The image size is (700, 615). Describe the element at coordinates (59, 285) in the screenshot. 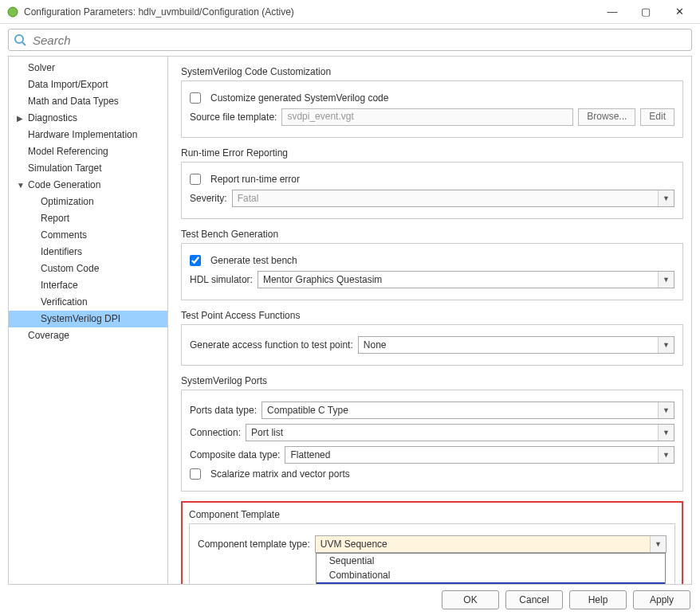

I see `sidebar-item-label: Interface` at that location.